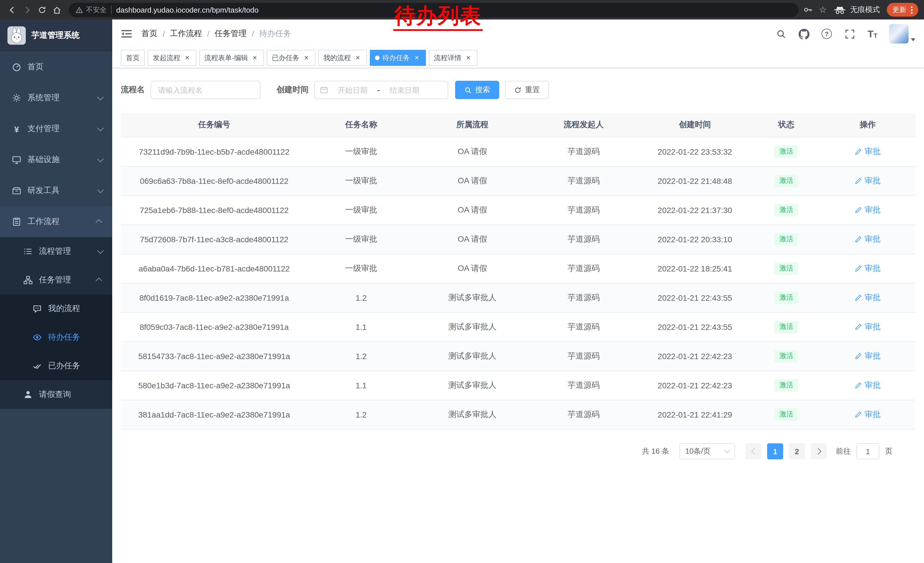 The image size is (924, 563). What do you see at coordinates (127, 34) in the screenshot?
I see `sidebar-toggle-button` at bounding box center [127, 34].